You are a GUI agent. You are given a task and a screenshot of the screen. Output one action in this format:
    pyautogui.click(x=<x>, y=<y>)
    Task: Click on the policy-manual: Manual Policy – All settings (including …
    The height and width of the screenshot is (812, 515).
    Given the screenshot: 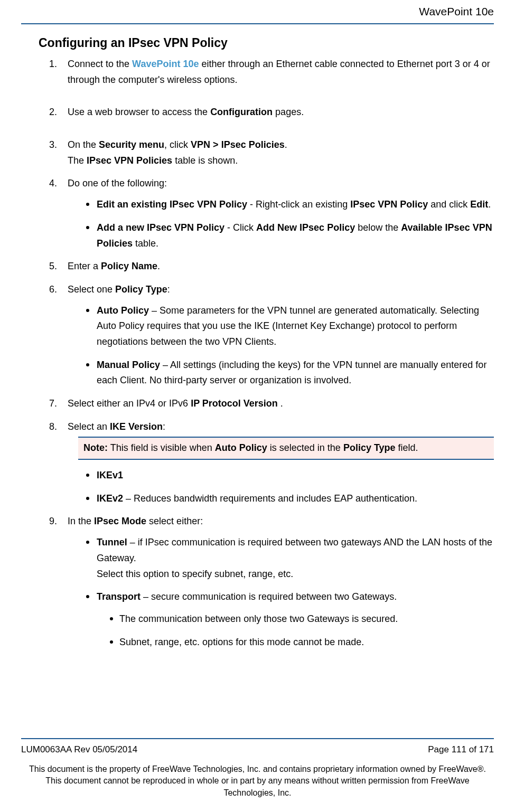 What is the action you would take?
    pyautogui.click(x=290, y=373)
    